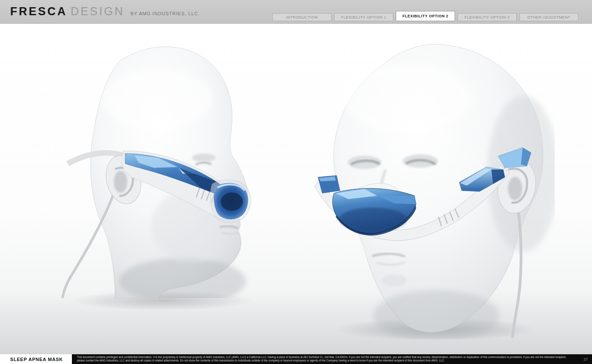 The image size is (592, 364). What do you see at coordinates (39, 12) in the screenshot?
I see `brand-primary: FRESCA` at bounding box center [39, 12].